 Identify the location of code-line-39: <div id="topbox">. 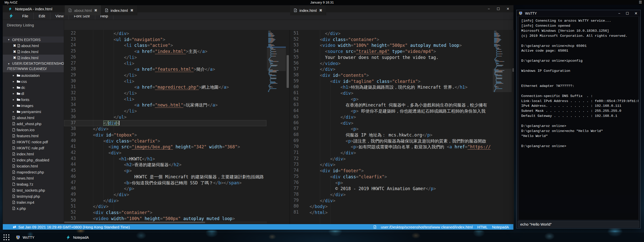
(165, 135).